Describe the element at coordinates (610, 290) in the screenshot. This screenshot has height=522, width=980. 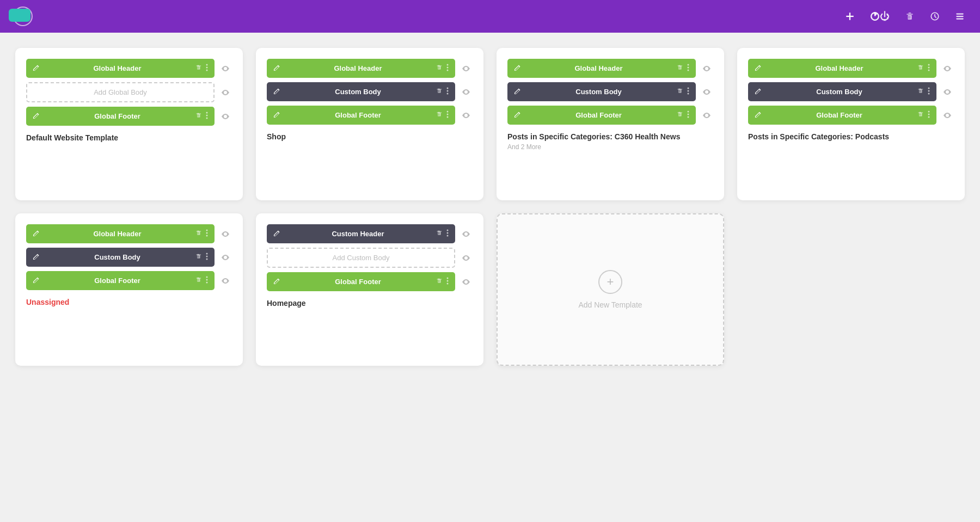
I see `add-new-template-card: + Add New Template` at that location.